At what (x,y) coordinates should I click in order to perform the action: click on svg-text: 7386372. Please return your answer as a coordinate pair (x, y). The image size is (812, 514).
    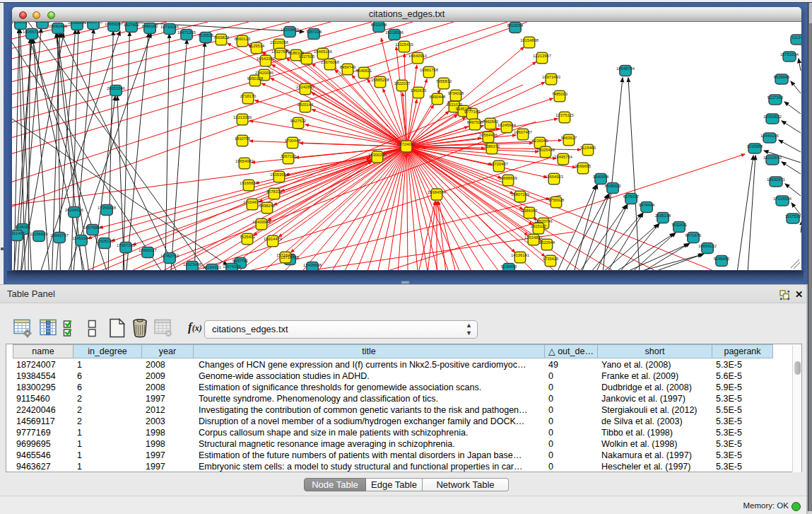
    Looking at the image, I should click on (492, 146).